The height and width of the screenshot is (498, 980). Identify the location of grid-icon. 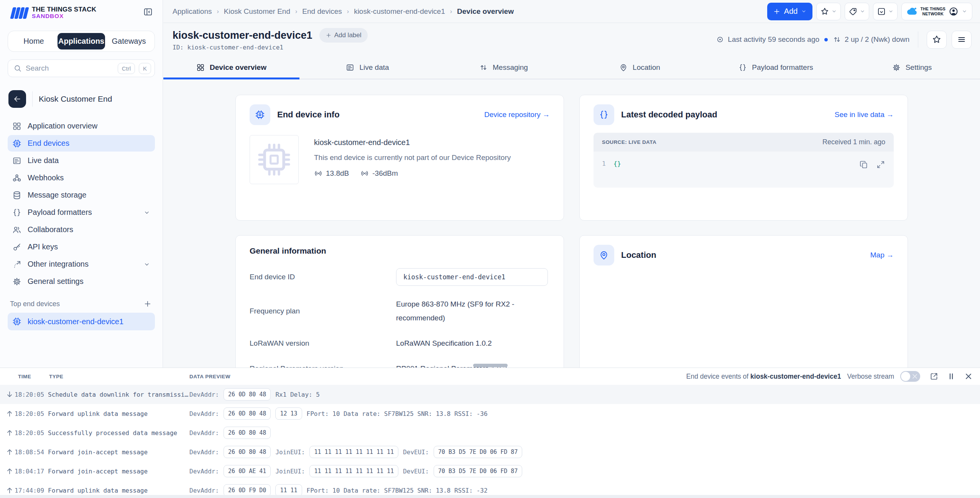
(201, 68).